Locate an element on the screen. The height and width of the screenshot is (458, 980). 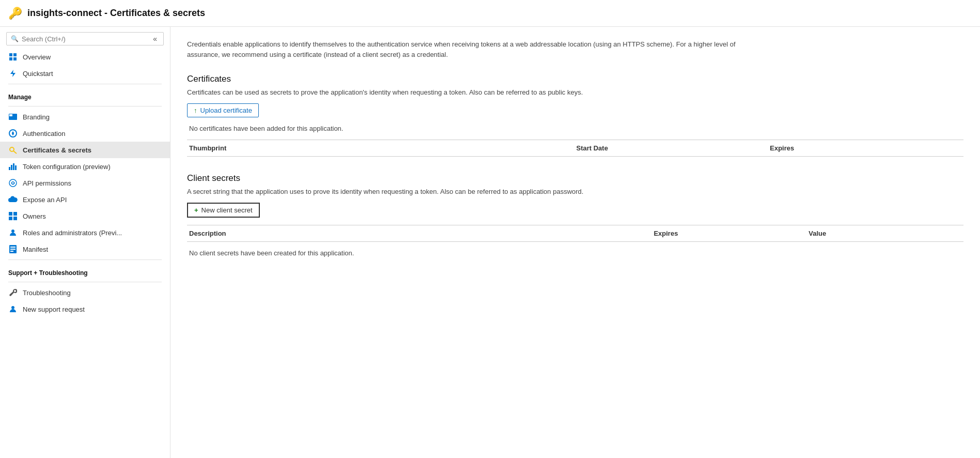
manage-divider2 is located at coordinates (85, 106).